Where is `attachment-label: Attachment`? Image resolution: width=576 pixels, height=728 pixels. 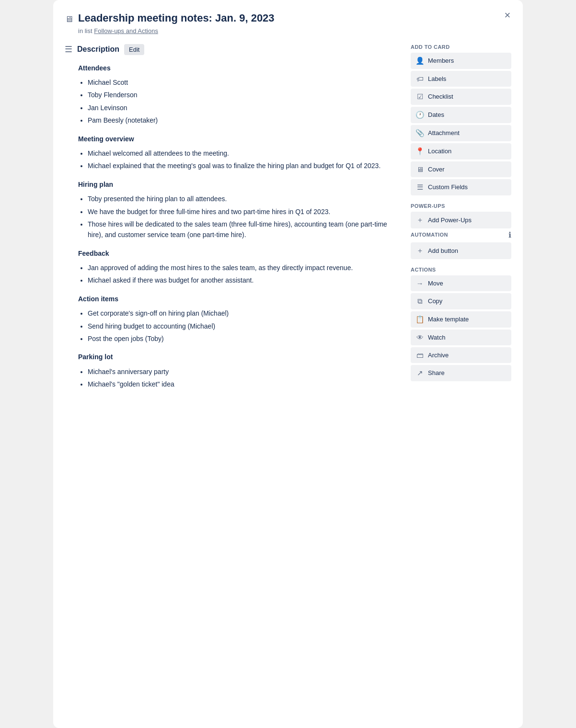 attachment-label: Attachment is located at coordinates (444, 133).